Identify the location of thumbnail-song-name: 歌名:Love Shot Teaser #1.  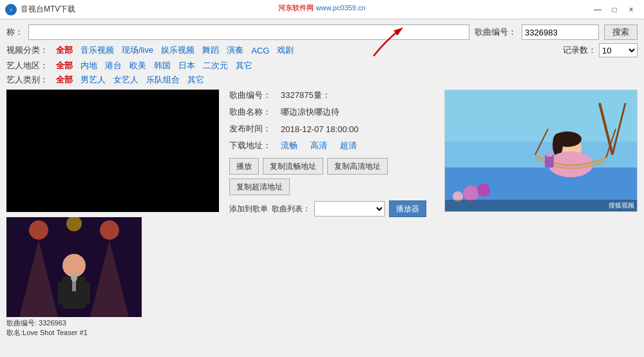
(74, 333).